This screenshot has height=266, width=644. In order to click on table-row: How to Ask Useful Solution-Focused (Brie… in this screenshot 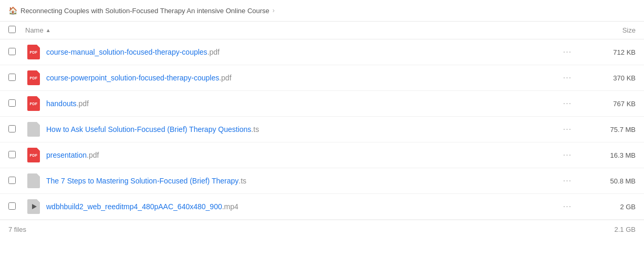, I will do `click(322, 129)`.